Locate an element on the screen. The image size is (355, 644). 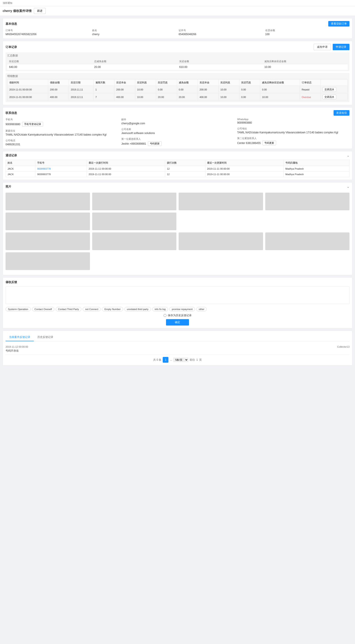
company-phone-block: 公司电话 0489281331 is located at coordinates (62, 142).